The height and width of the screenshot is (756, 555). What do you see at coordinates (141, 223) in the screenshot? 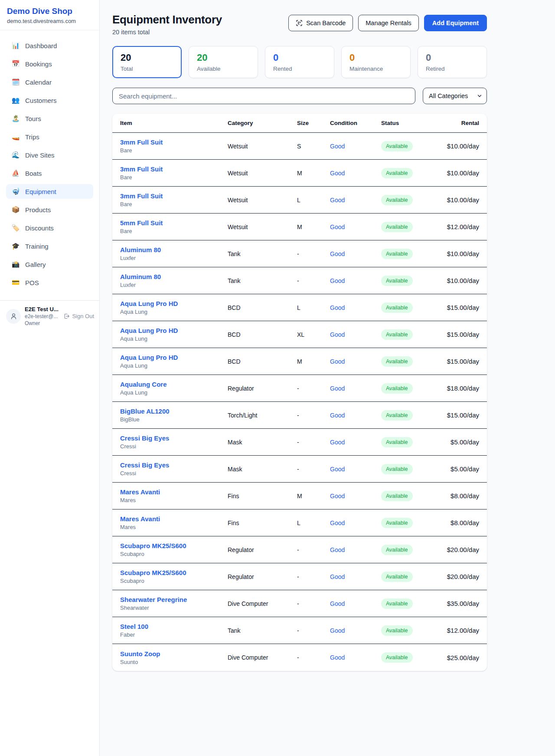
I see `item-link: 5mm Full Suit` at bounding box center [141, 223].